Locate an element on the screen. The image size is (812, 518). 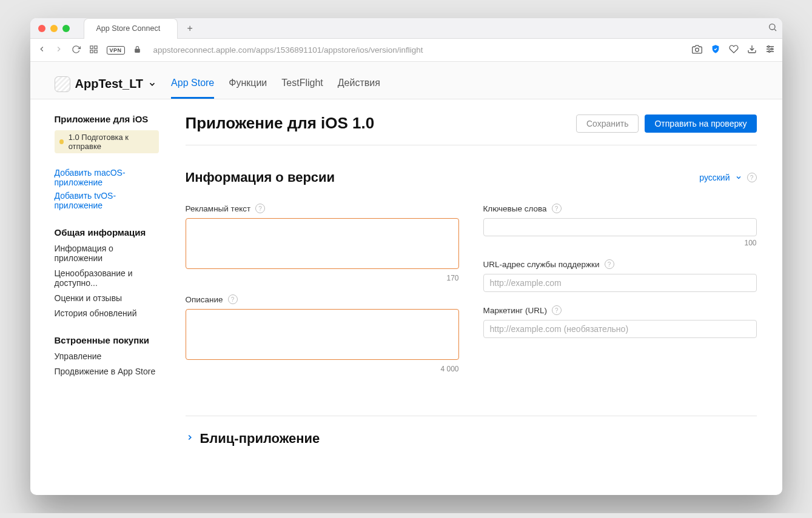
promo-label: Рекламный текст is located at coordinates (218, 208).